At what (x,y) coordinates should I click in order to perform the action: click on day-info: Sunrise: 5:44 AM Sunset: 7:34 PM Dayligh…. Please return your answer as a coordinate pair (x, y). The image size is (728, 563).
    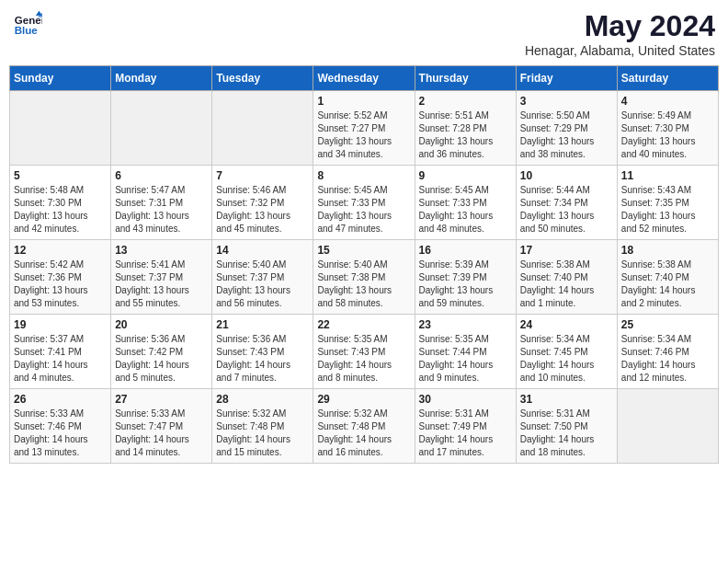
    Looking at the image, I should click on (566, 210).